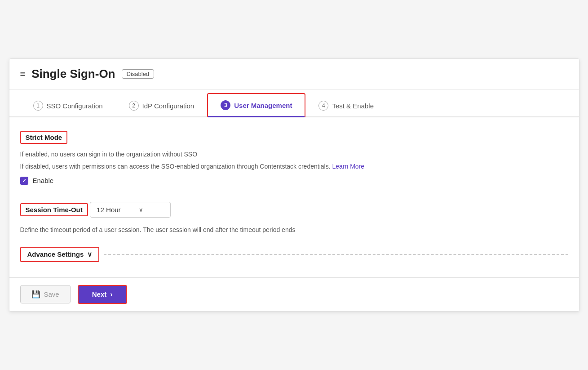 The image size is (588, 370). Describe the element at coordinates (294, 181) in the screenshot. I see `enable-checkbox-row: ✓ Enable` at that location.